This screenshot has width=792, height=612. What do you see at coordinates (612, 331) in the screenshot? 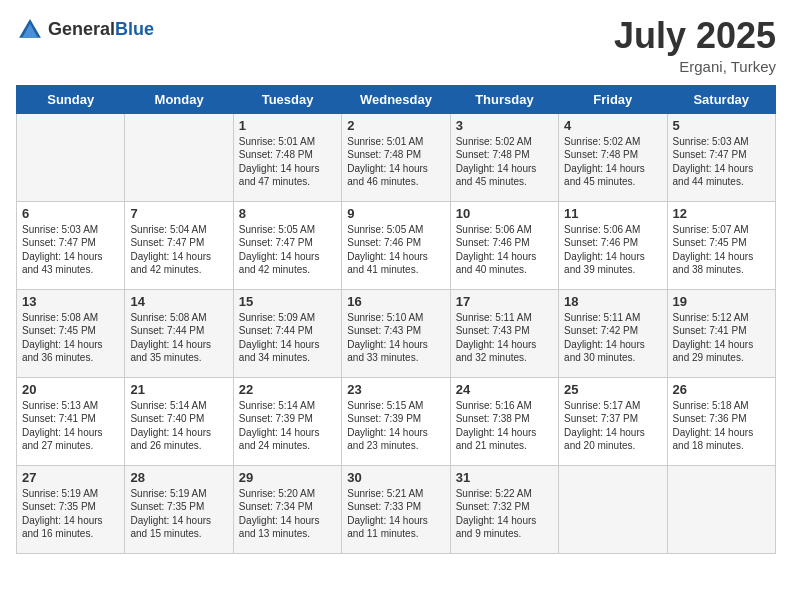
I see `sunset-text: Sunset: 7:42 PM` at bounding box center [612, 331].